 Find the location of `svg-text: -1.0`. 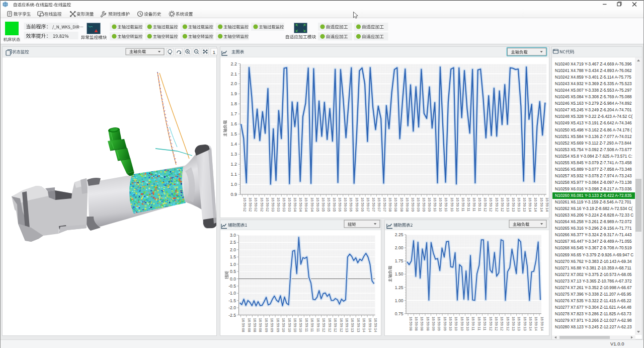

svg-text: -1.0 is located at coordinates (232, 293).